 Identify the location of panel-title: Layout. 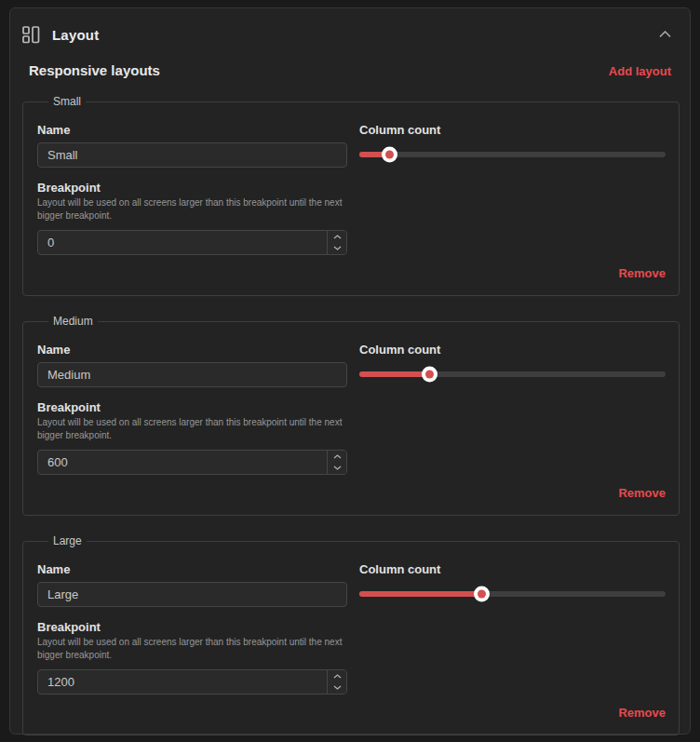
(75, 35).